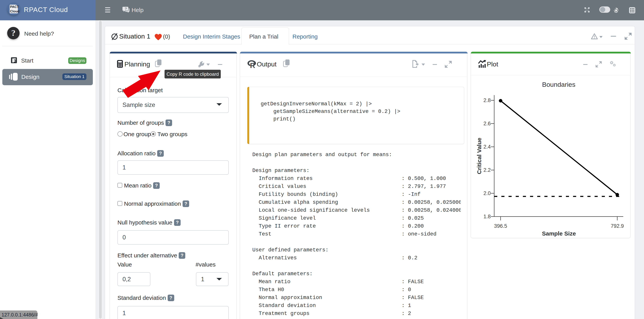 The image size is (644, 319). Describe the element at coordinates (487, 193) in the screenshot. I see `svg-text: 2.0` at that location.